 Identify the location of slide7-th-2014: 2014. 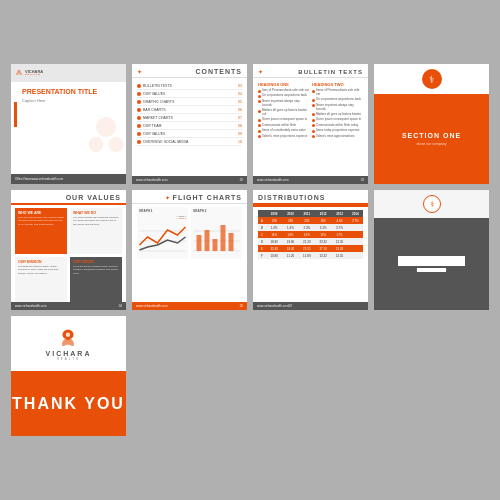
(356, 214).